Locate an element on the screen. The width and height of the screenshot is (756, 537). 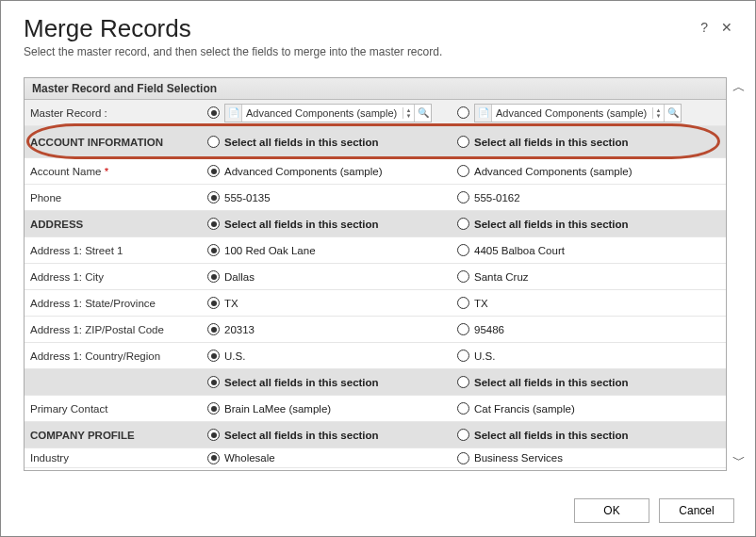
help-icon: ? is located at coordinates (704, 27).